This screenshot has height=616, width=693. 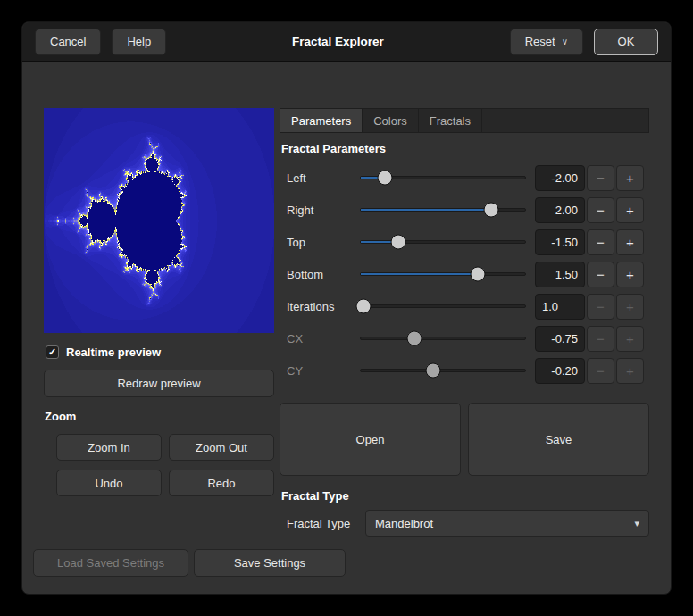 What do you see at coordinates (221, 447) in the screenshot?
I see `zoom-out-button: Zoom Out` at bounding box center [221, 447].